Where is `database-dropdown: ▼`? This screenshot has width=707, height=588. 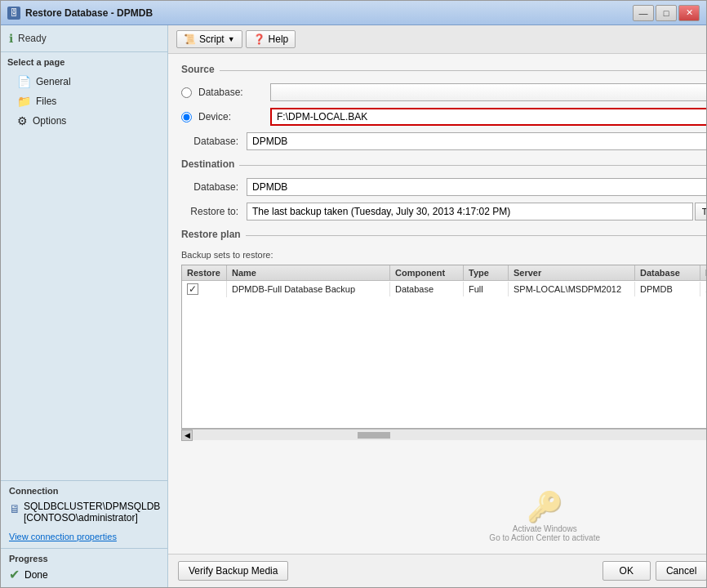
database-dropdown: ▼ is located at coordinates (488, 92).